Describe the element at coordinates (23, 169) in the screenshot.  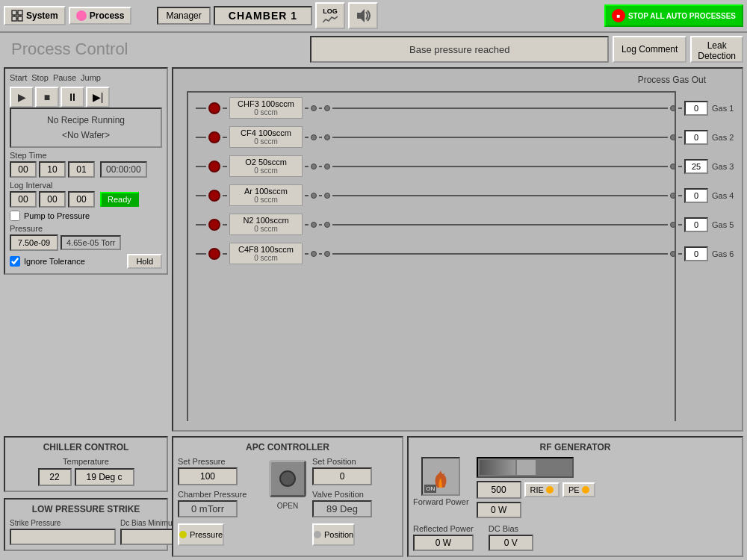
I see `step-hours-input` at that location.